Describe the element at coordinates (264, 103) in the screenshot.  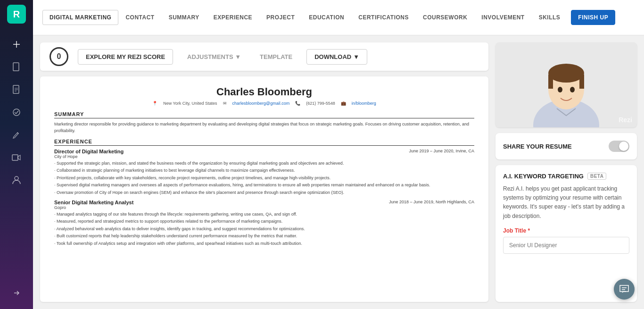
I see `resume-contact-info: 📍 New York City, United States ✉ charles…` at that location.